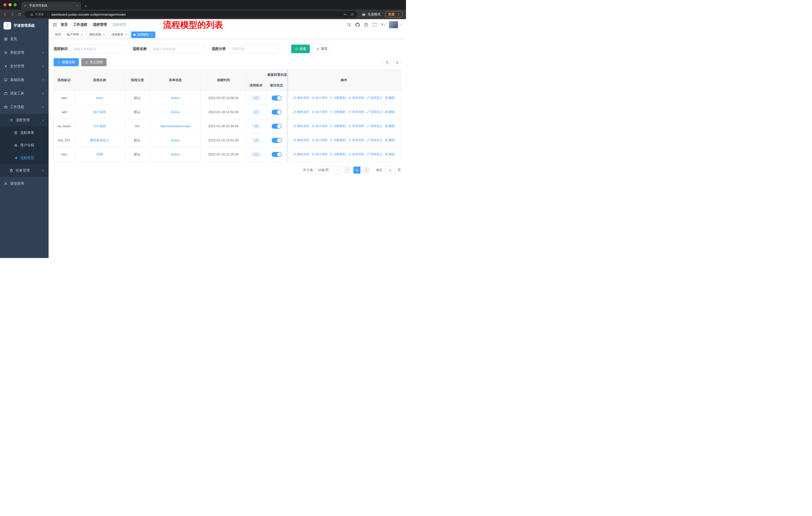 The height and width of the screenshot is (516, 812). Describe the element at coordinates (119, 35) in the screenshot. I see `tags-view-item: 流程表单` at that location.